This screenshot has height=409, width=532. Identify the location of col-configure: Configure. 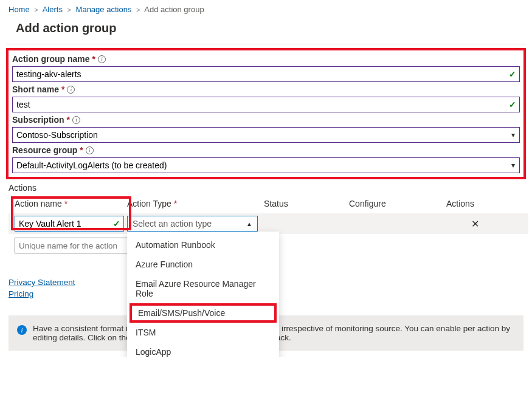
(398, 204).